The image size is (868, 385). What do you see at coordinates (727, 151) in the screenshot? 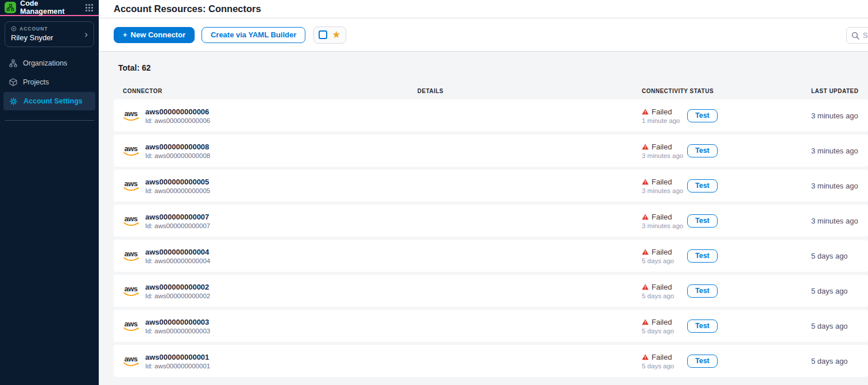
I see `connectivity-status-cell: Failed 3 minutes ago Test` at bounding box center [727, 151].